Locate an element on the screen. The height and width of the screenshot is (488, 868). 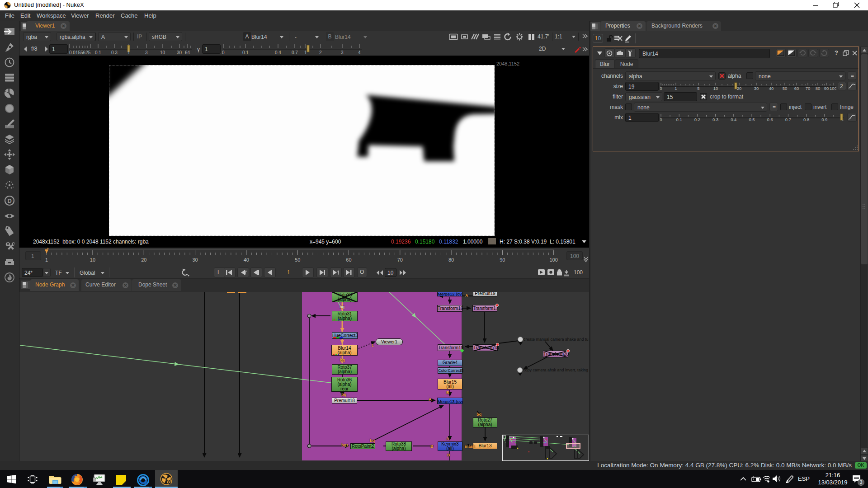
svg-text: 5 is located at coordinates (698, 89).